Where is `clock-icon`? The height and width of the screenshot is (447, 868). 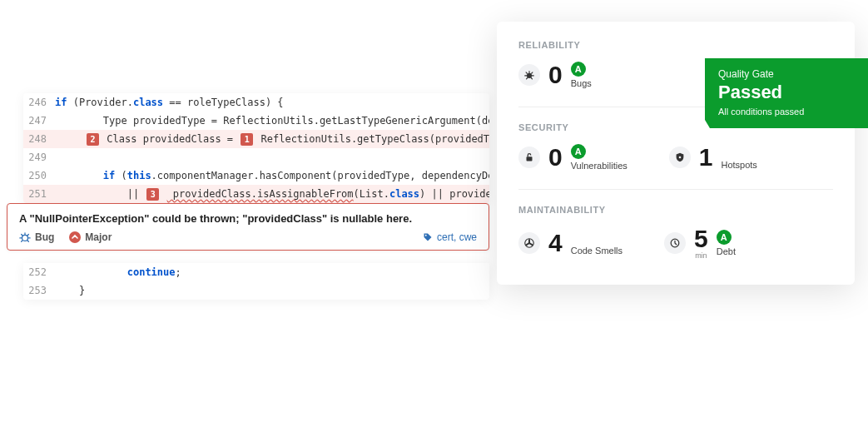
clock-icon is located at coordinates (675, 243).